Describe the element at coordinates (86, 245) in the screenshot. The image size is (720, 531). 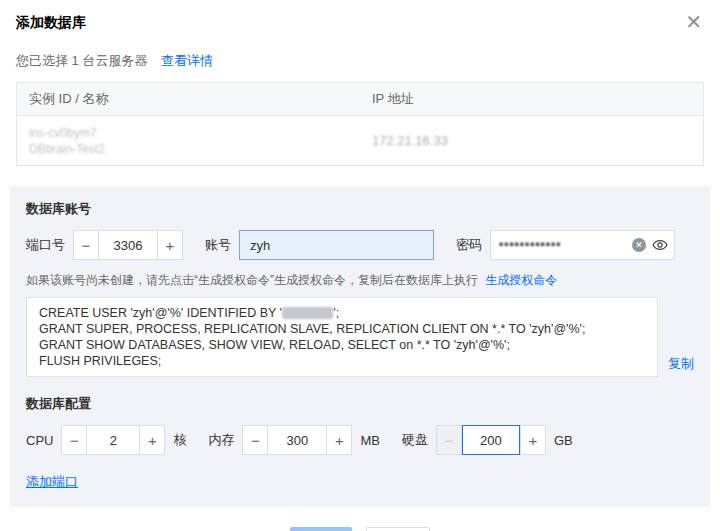
I see `port-decrease-button: −` at that location.